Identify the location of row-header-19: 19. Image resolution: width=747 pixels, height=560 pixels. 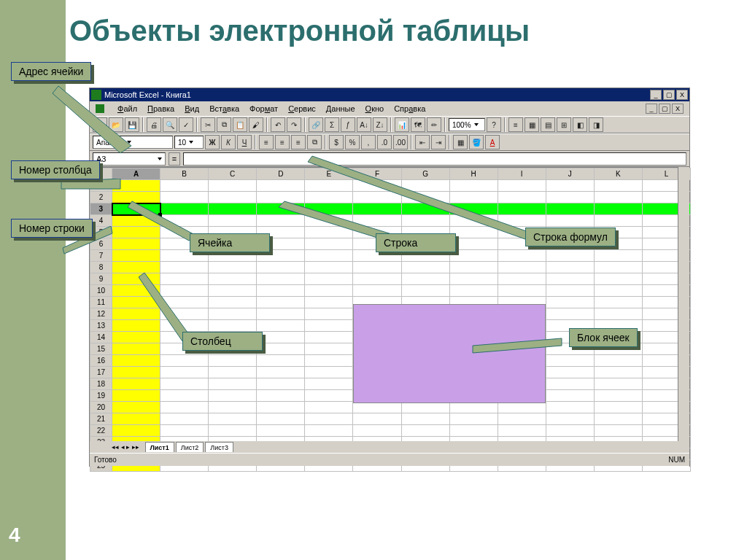
(101, 396).